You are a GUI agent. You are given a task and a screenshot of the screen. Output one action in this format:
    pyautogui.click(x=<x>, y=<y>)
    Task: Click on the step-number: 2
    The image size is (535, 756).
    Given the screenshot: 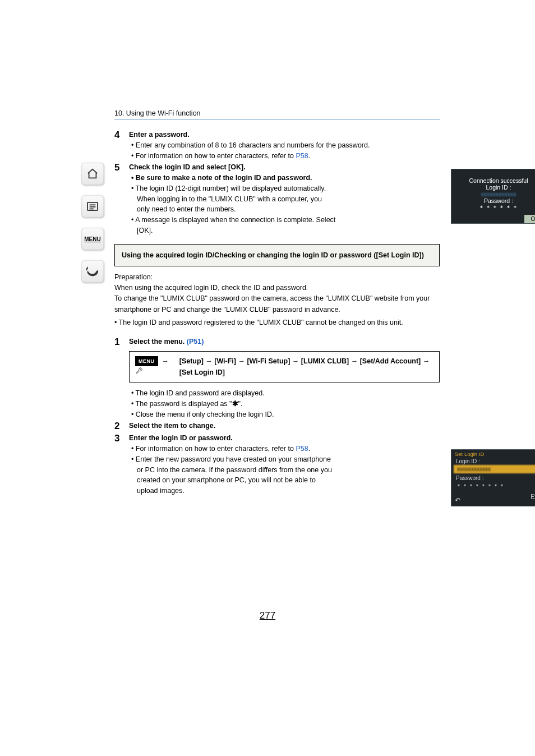 What is the action you would take?
    pyautogui.click(x=122, y=426)
    